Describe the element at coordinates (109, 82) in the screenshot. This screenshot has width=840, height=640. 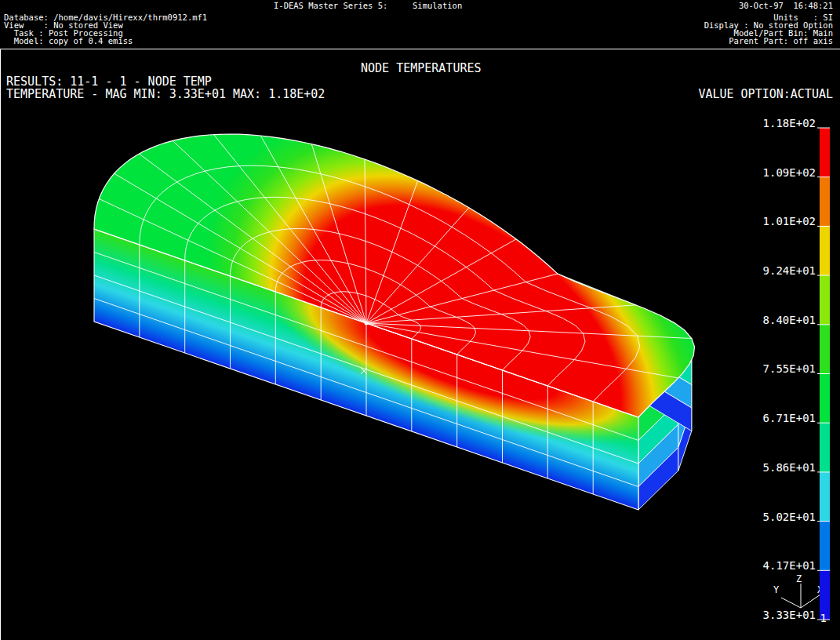
I see `results-line: RESULTS: 11-1 - 1 - NODE TEMP` at that location.